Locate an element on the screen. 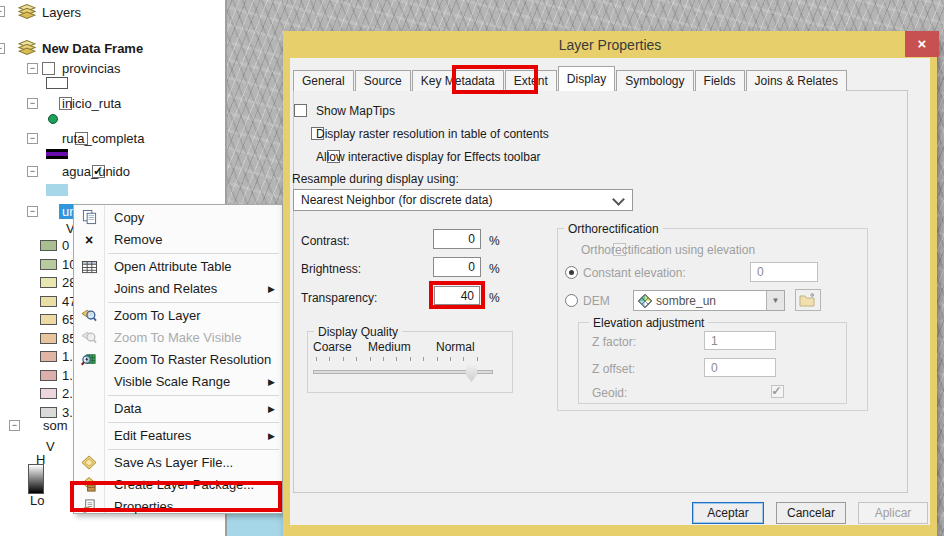  z-offset-input: 0 is located at coordinates (740, 368).